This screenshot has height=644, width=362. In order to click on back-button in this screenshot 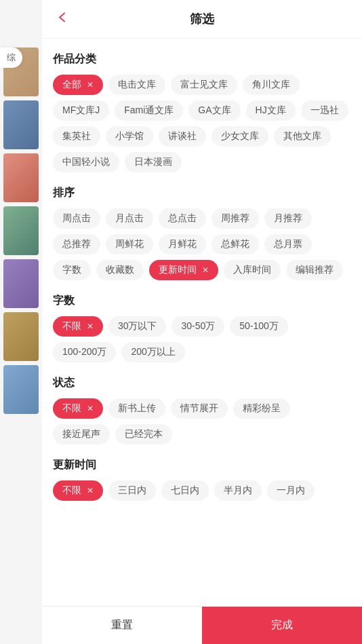, I will do `click(62, 19)`.